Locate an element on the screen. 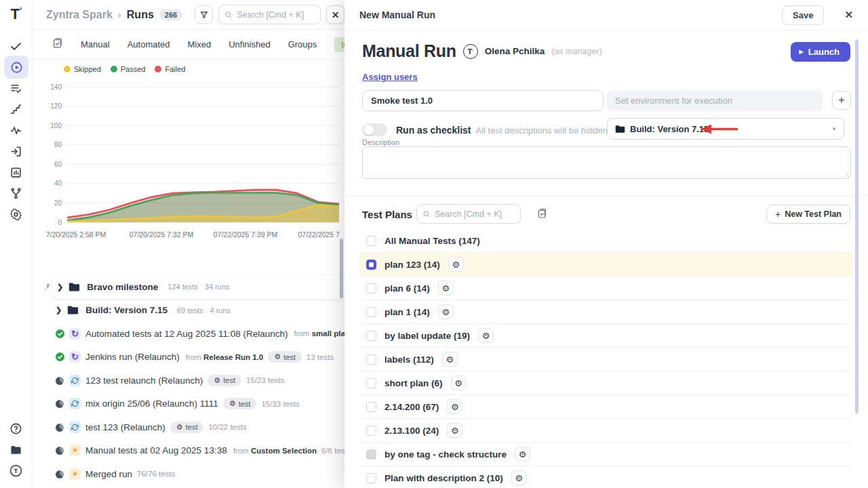 This screenshot has width=868, height=488. milestones-icon is located at coordinates (16, 109).